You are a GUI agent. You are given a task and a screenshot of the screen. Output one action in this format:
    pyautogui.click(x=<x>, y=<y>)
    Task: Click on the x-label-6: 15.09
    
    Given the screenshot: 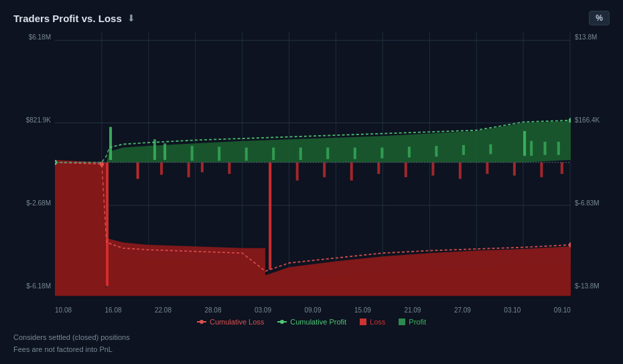 What is the action you would take?
    pyautogui.click(x=363, y=310)
    